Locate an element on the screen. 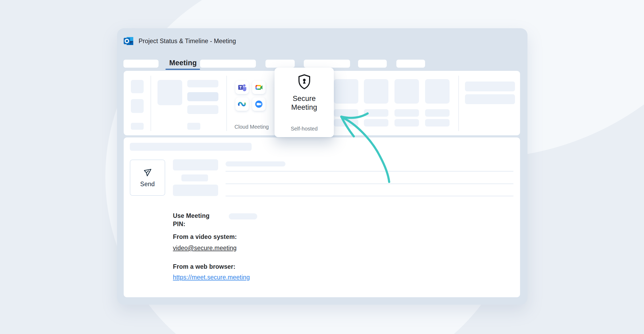 Image resolution: width=644 pixels, height=334 pixels. meeting-pin-label: Use Meeting PIN: is located at coordinates (198, 220).